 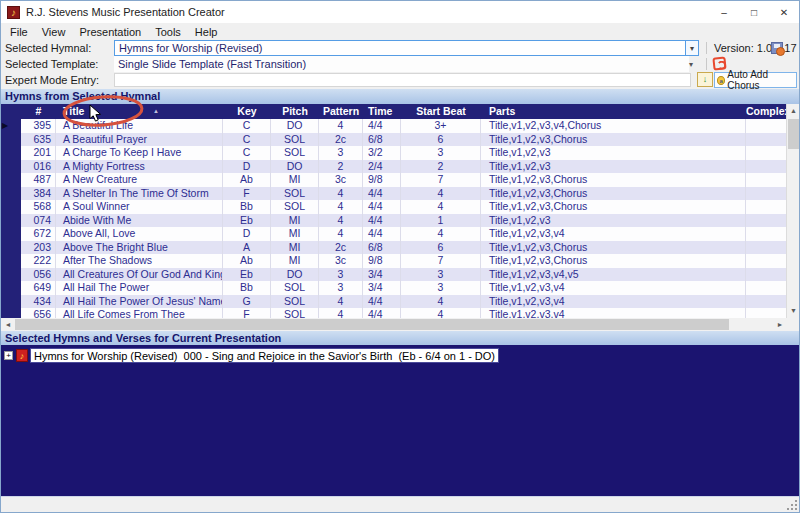 What do you see at coordinates (247, 112) in the screenshot?
I see `column-header-key: Key` at bounding box center [247, 112].